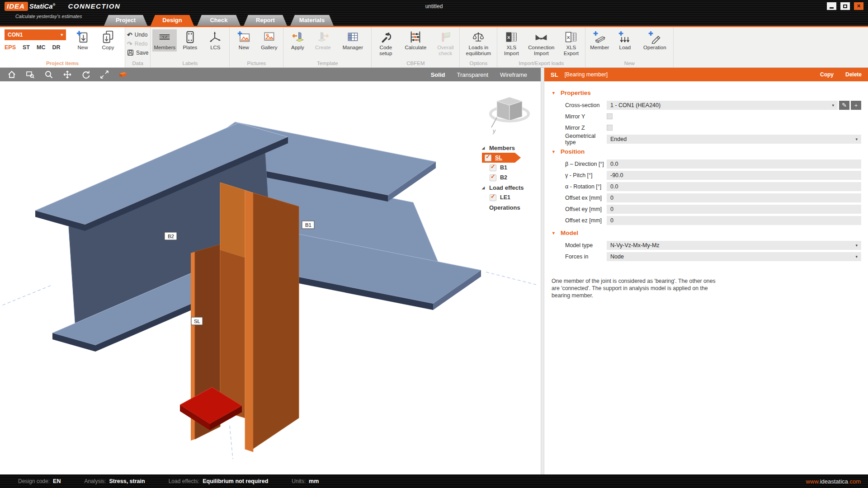 This screenshot has width=868, height=488. What do you see at coordinates (308, 225) in the screenshot?
I see `member-tag-b1: B1` at bounding box center [308, 225].